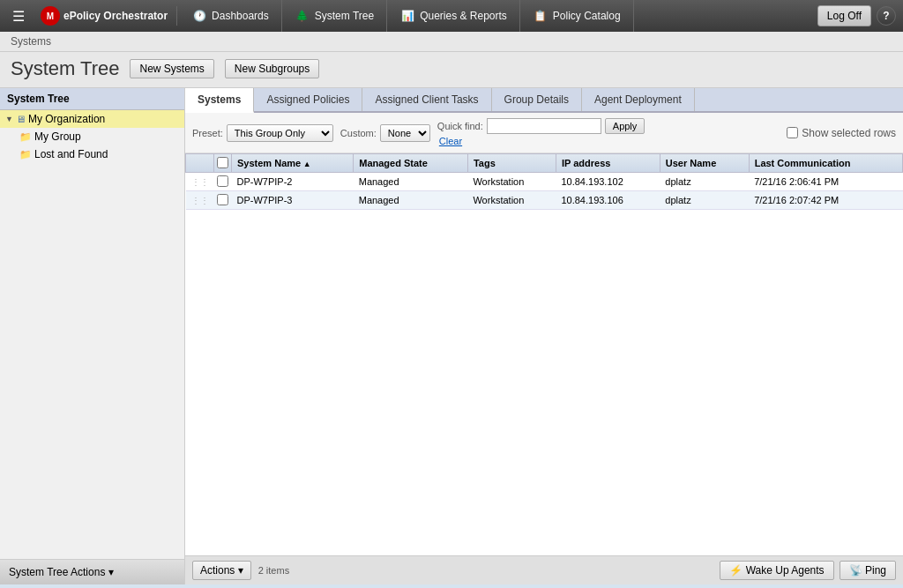  I want to click on nav-items: 🕐 Dashboards 🌲 System Tree 📊 Queries & R…, so click(497, 16).